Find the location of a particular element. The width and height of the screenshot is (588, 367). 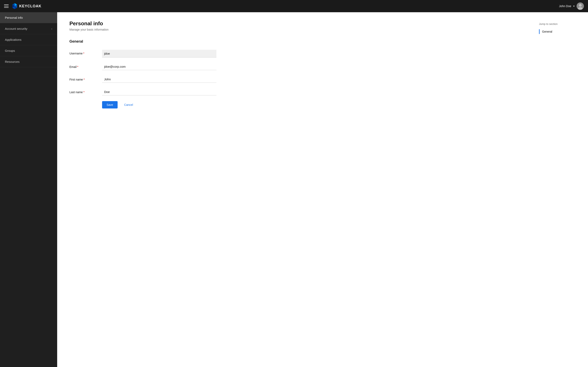

sidebar-item-account-security: Account security › is located at coordinates (29, 29).